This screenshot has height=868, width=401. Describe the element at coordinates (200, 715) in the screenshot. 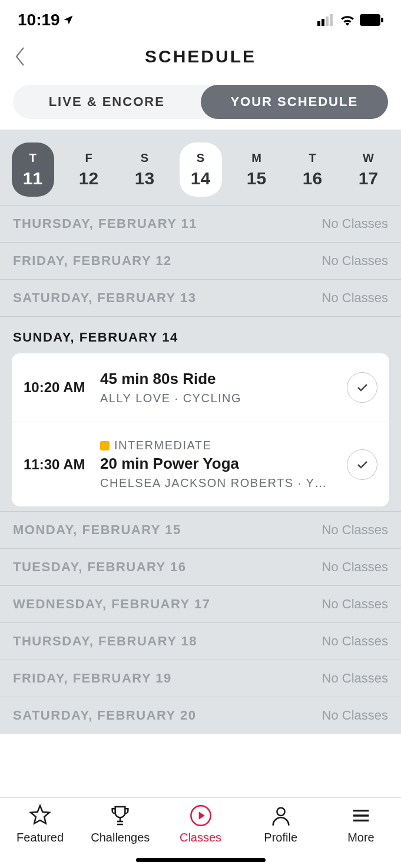

I see `day-row-empty: SATURDAY, FEBRUARY 20No Classes` at that location.